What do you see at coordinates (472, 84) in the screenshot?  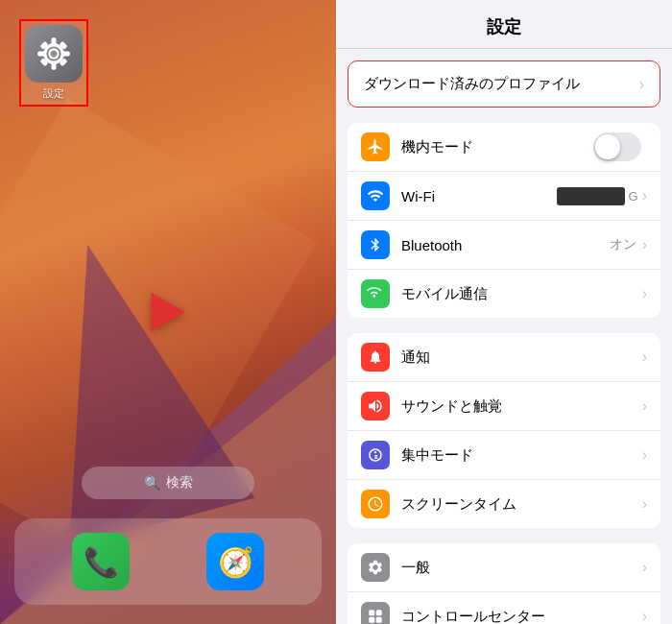 I see `download-profile-label: ダウンロード済みのプロファイル` at bounding box center [472, 84].